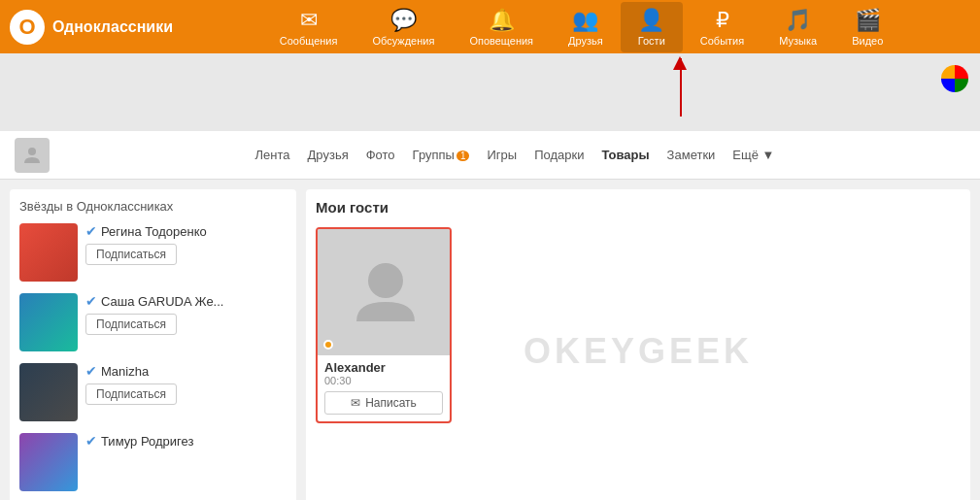 The height and width of the screenshot is (500, 980). I want to click on nav-link-notes: Заметки, so click(692, 155).